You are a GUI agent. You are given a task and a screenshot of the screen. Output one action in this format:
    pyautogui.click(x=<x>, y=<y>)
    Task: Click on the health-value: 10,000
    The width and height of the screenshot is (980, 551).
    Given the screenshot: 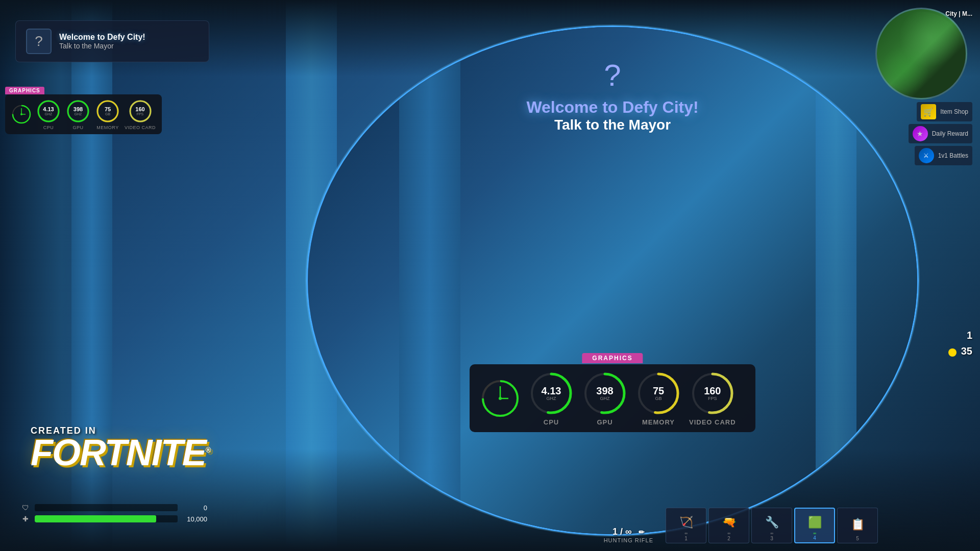 What is the action you would take?
    pyautogui.click(x=194, y=519)
    